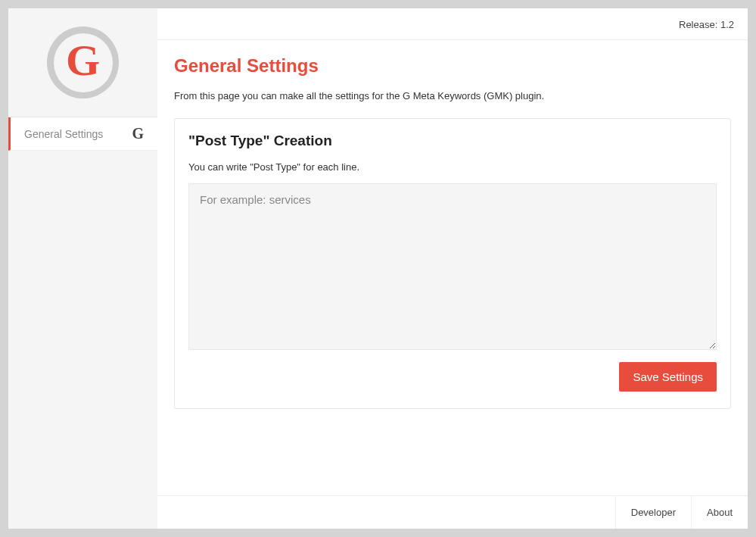 The height and width of the screenshot is (537, 756). What do you see at coordinates (83, 63) in the screenshot?
I see `logo-inner: G` at bounding box center [83, 63].